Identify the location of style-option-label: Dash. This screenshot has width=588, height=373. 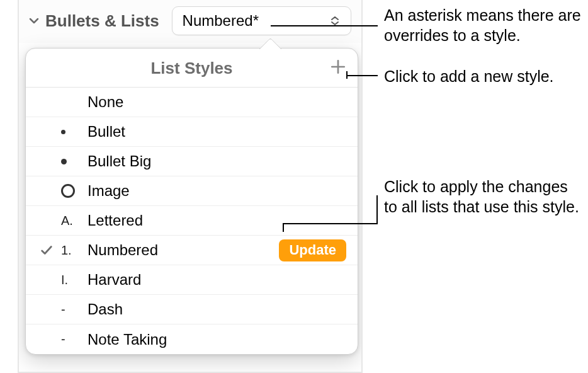
(217, 309).